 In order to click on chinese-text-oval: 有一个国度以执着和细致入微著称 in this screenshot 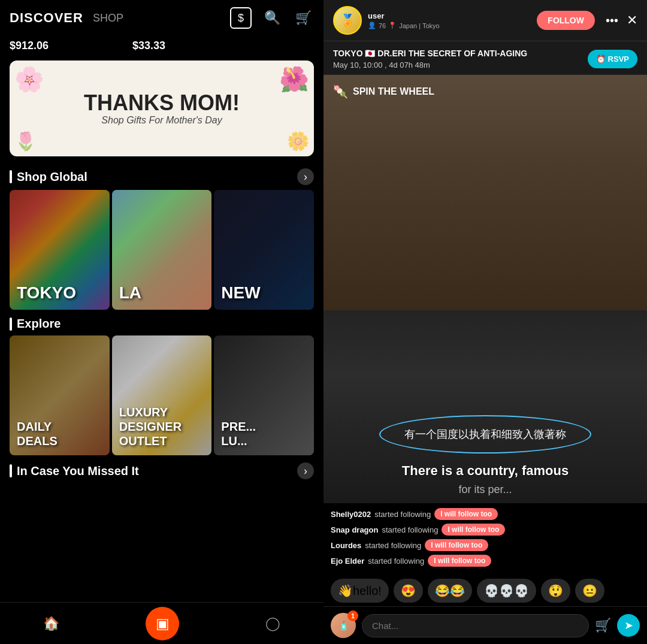, I will do `click(485, 434)`.